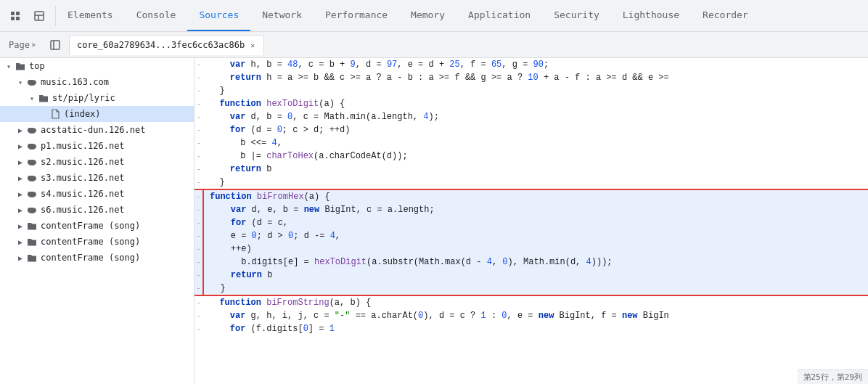 The width and height of the screenshot is (868, 384). I want to click on line-dash-14: -, so click(199, 236).